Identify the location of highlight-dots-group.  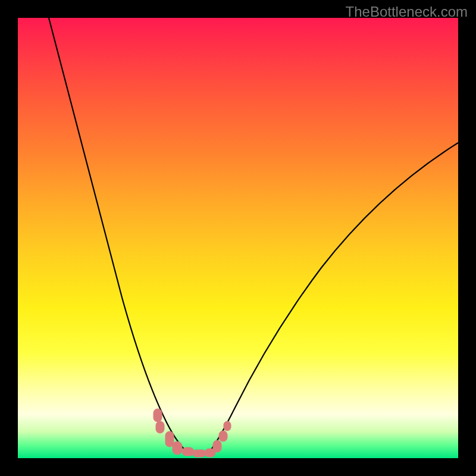
(192, 433).